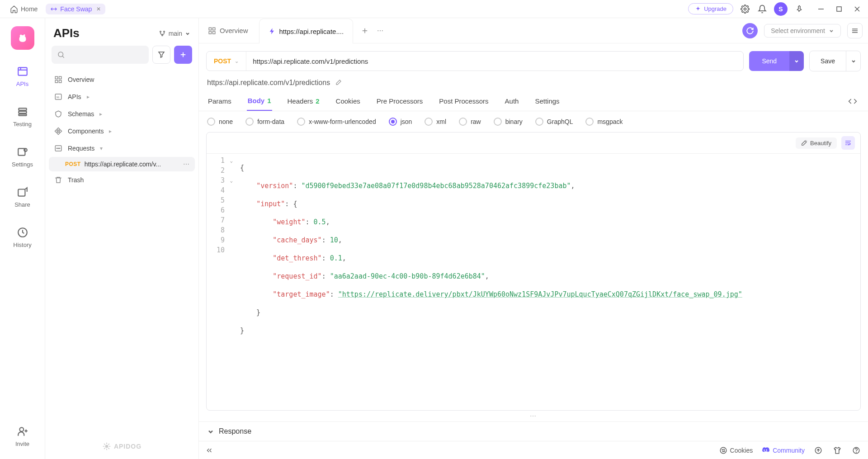 The image size is (868, 459). I want to click on sectab-cookies: Cookies, so click(348, 101).